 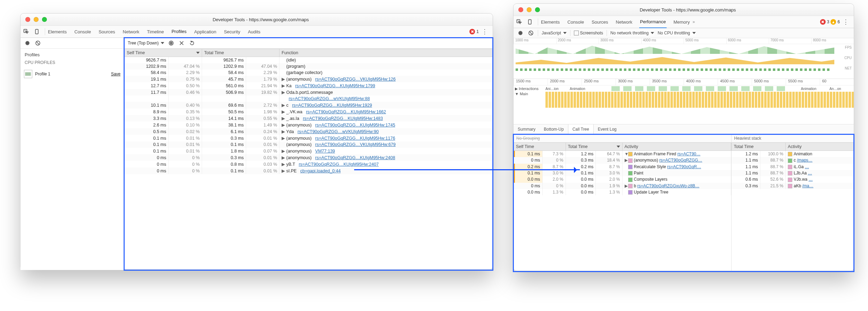 I want to click on warning-badge: ▲, so click(x=833, y=22).